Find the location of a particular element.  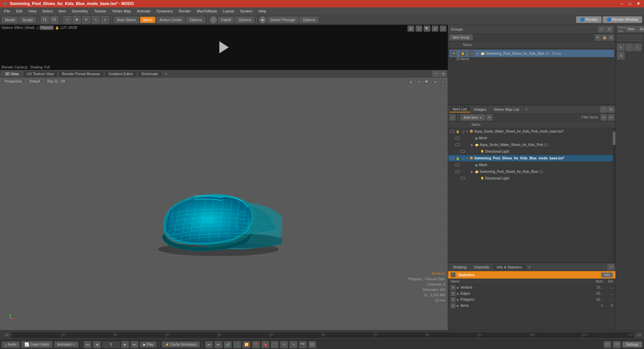

group-vis-icon: ◻ is located at coordinates (471, 53).